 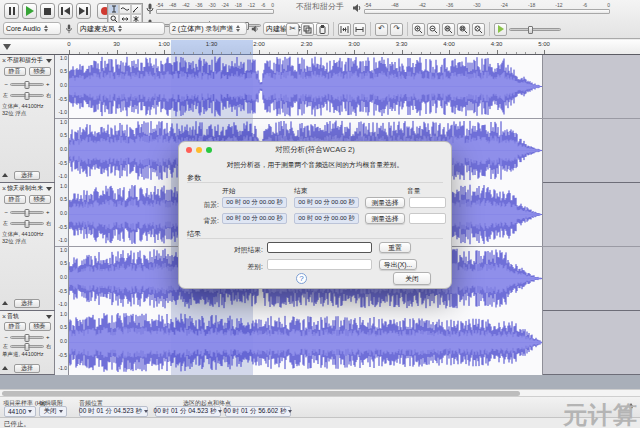 I want to click on selection-start-field: 00 时 01 分 04.523 秒, so click(x=188, y=412).